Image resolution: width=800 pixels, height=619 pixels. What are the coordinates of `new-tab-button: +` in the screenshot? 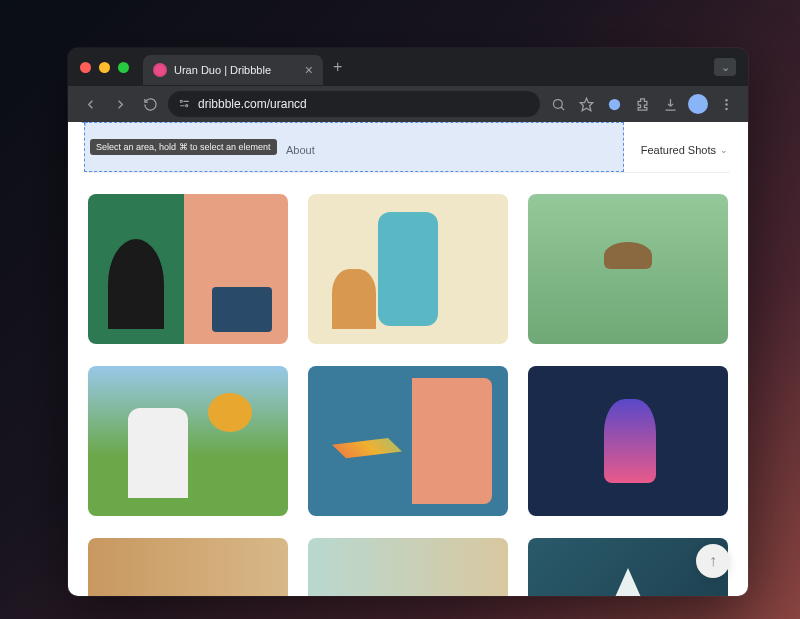 It's located at (338, 67).